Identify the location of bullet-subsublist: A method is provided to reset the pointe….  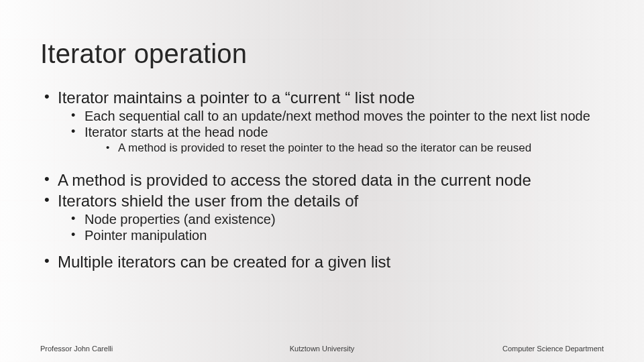
(344, 148).